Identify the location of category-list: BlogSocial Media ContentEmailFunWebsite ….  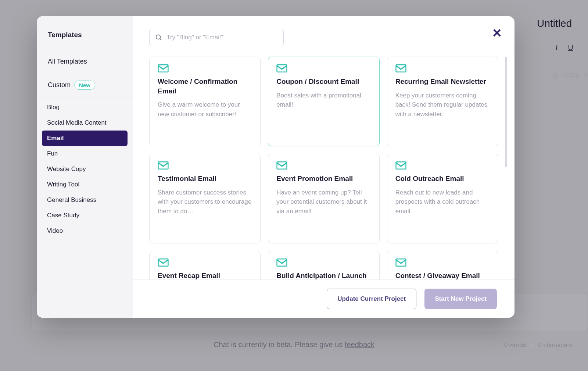
(85, 168).